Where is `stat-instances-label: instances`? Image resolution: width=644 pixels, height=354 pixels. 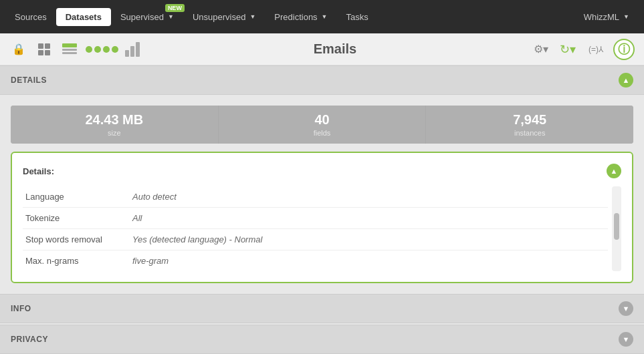
stat-instances-label: instances is located at coordinates (530, 133).